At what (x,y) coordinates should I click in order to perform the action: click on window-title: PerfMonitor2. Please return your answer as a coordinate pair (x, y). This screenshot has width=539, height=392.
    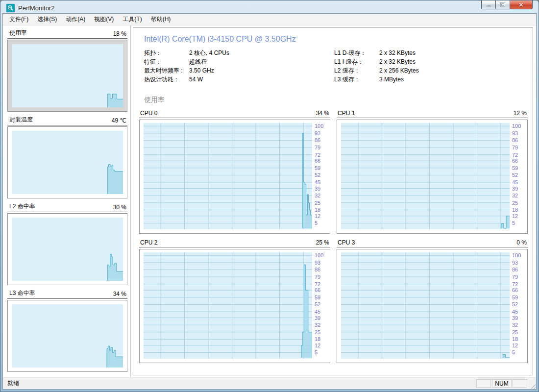
    Looking at the image, I should click on (36, 8).